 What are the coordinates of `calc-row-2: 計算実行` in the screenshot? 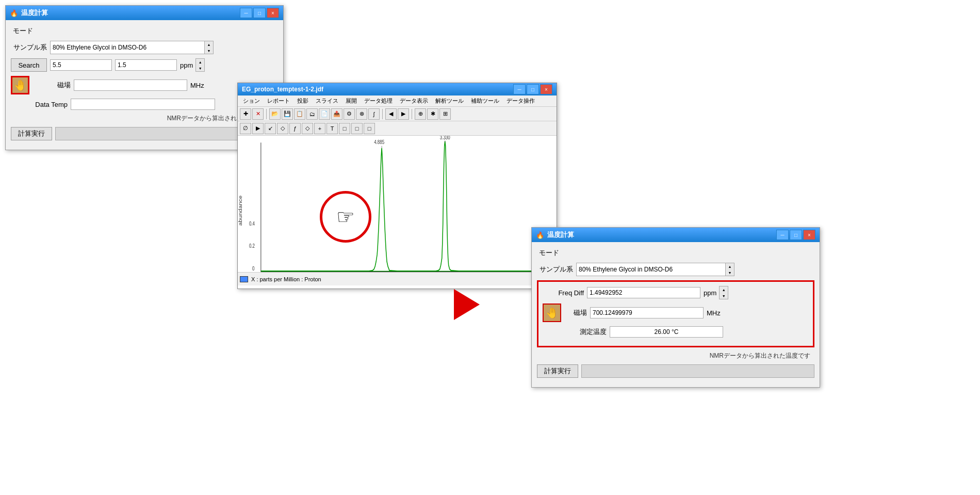 It's located at (676, 371).